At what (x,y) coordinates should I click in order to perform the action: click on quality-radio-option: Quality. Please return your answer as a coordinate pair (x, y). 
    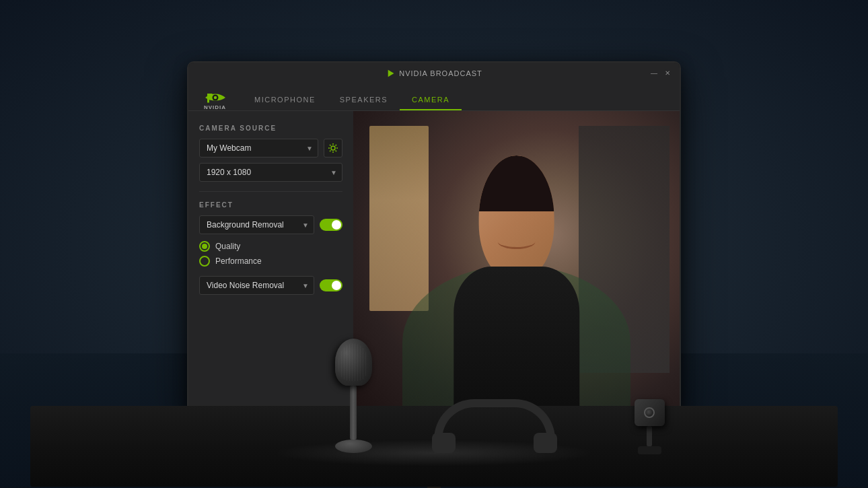
    Looking at the image, I should click on (270, 246).